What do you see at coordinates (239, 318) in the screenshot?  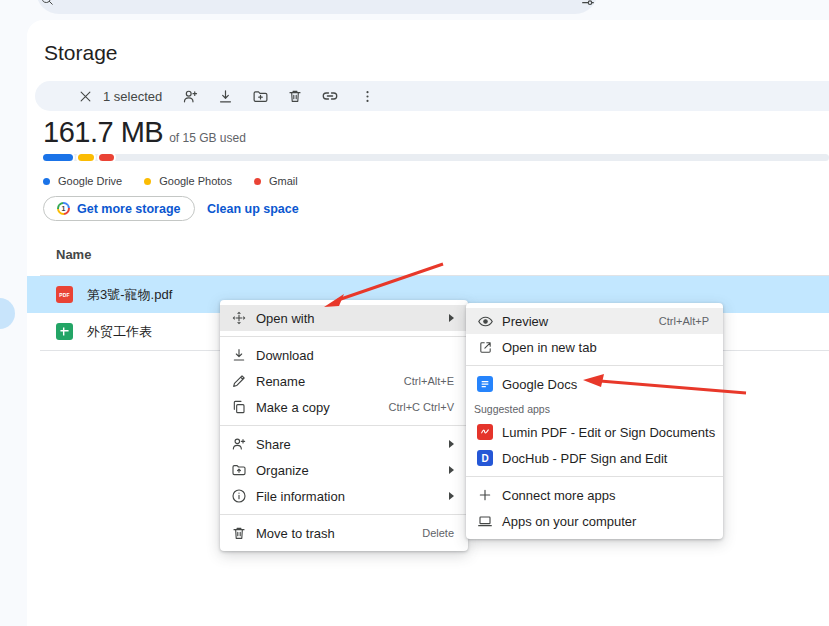 I see `open-with-icon` at bounding box center [239, 318].